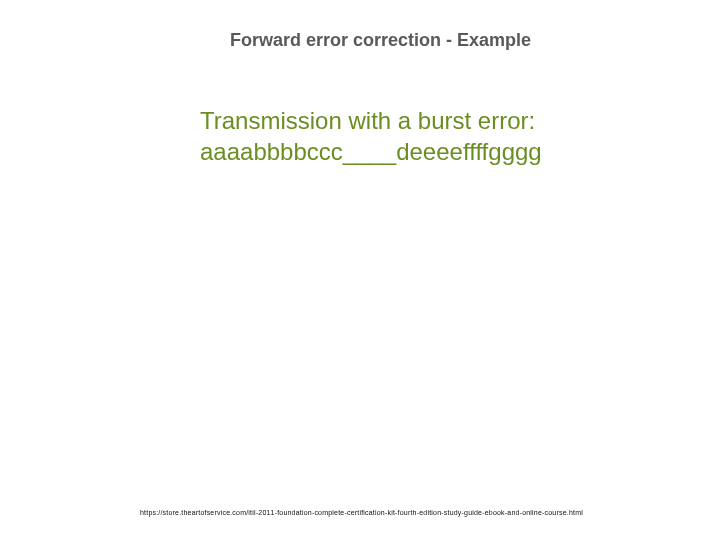  What do you see at coordinates (430, 152) in the screenshot?
I see `body-line-2: aaaabbbbccc____deeeeffffgggg` at bounding box center [430, 152].